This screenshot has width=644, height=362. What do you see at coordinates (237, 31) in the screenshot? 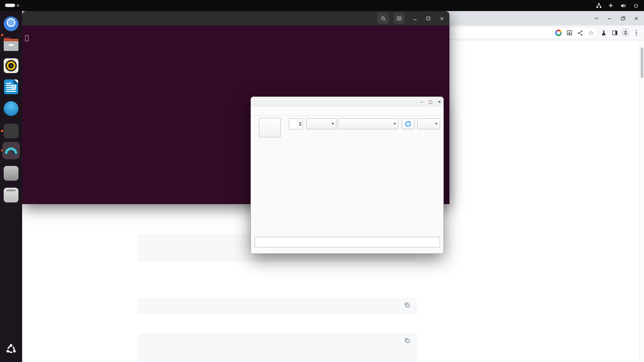
I see `terminal-prompt-line` at bounding box center [237, 31].